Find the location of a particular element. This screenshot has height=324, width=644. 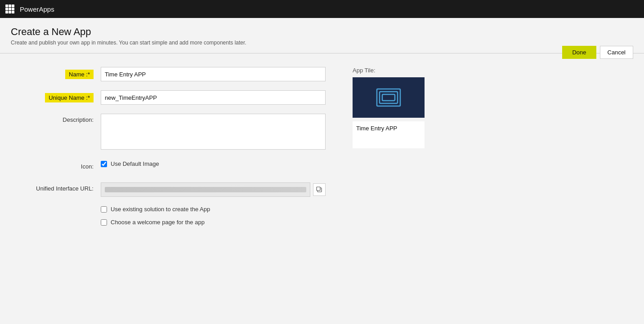

unique-name-label: Unique Name :* is located at coordinates (69, 98).